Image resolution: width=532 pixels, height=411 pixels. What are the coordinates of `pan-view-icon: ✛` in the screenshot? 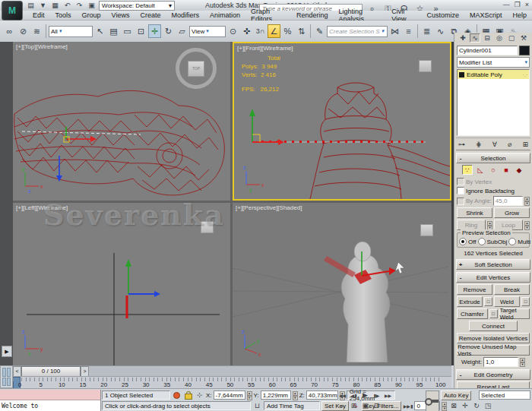 It's located at (465, 406).